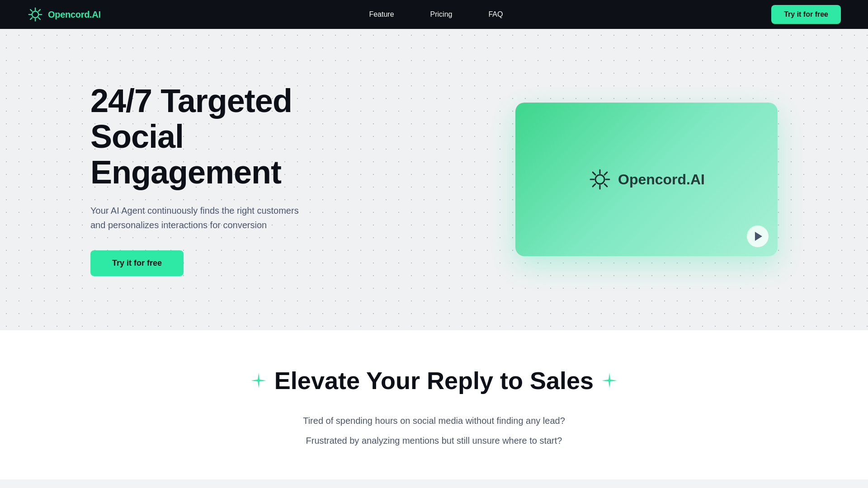  I want to click on navbar: Opencord.AI Feature Pricing FAQ Try it f…, so click(434, 14).